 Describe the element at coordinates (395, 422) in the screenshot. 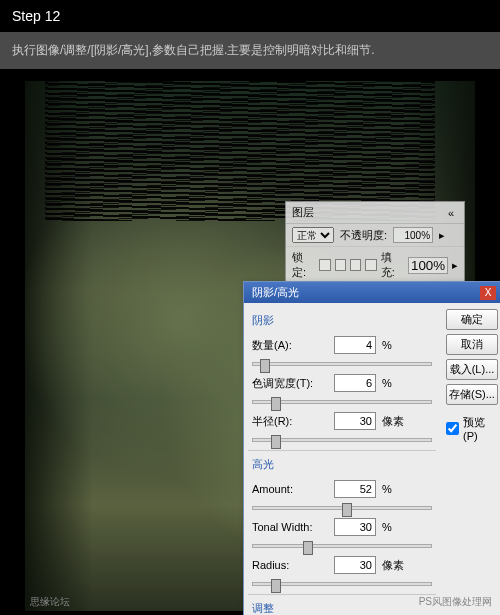

I see `radius-r-unit: 像素` at that location.